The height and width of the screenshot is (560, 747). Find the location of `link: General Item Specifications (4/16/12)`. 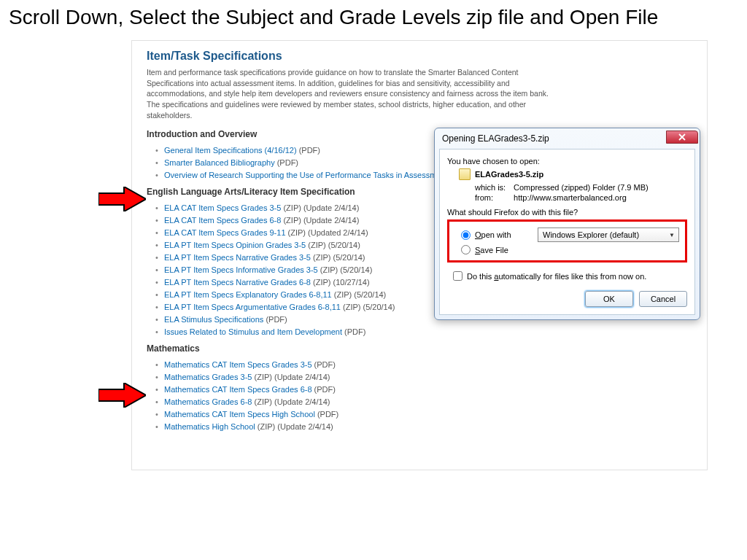

link: General Item Specifications (4/16/12) is located at coordinates (231, 150).